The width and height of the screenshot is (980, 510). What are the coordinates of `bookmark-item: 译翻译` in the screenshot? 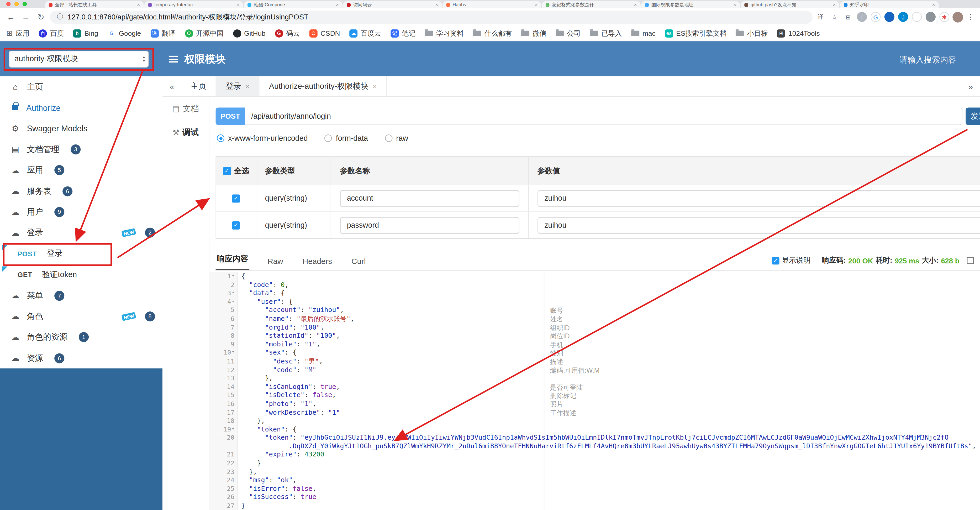 It's located at (163, 33).